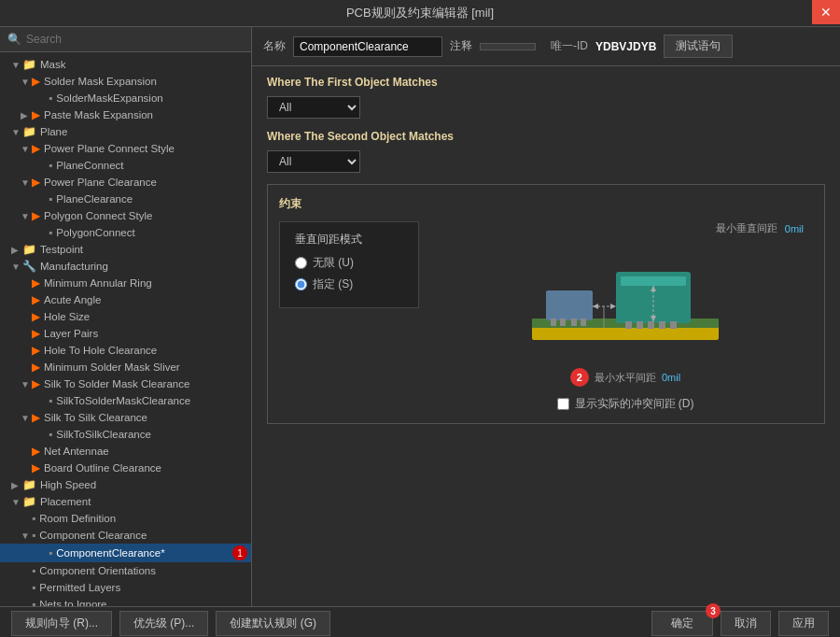  What do you see at coordinates (151, 165) in the screenshot?
I see `tree-item-label: PlaneConnect` at bounding box center [151, 165].